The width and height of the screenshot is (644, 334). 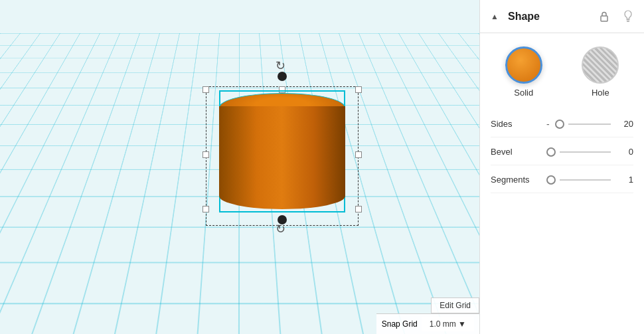 What do you see at coordinates (628, 17) in the screenshot?
I see `lightbulb-button` at bounding box center [628, 17].